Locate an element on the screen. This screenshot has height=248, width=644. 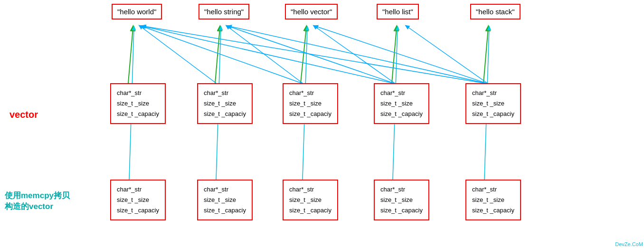
label-memcpy: 使用memcpy拷贝 构造的vector is located at coordinates (37, 201).